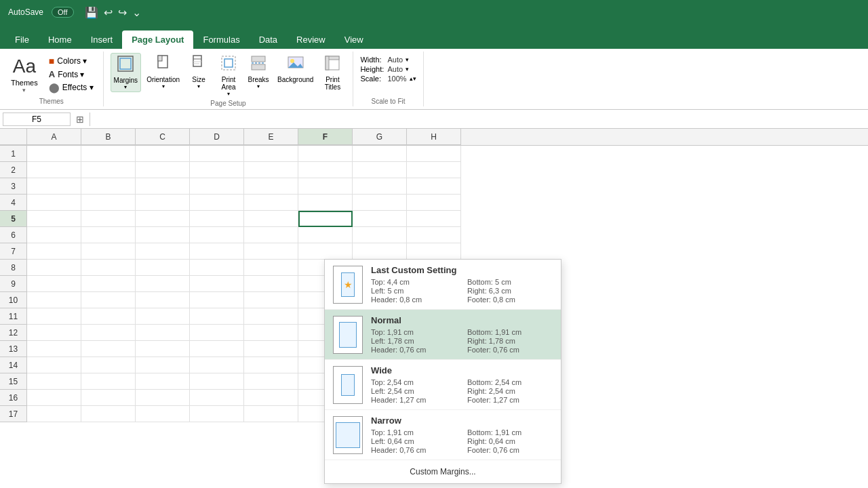  What do you see at coordinates (92, 12) in the screenshot?
I see `save-icon: 💾` at bounding box center [92, 12].